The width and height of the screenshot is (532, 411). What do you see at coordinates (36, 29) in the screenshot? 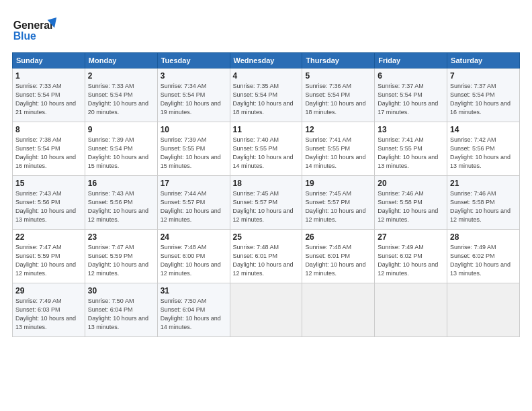
I see `logo: General Blue` at bounding box center [36, 29].